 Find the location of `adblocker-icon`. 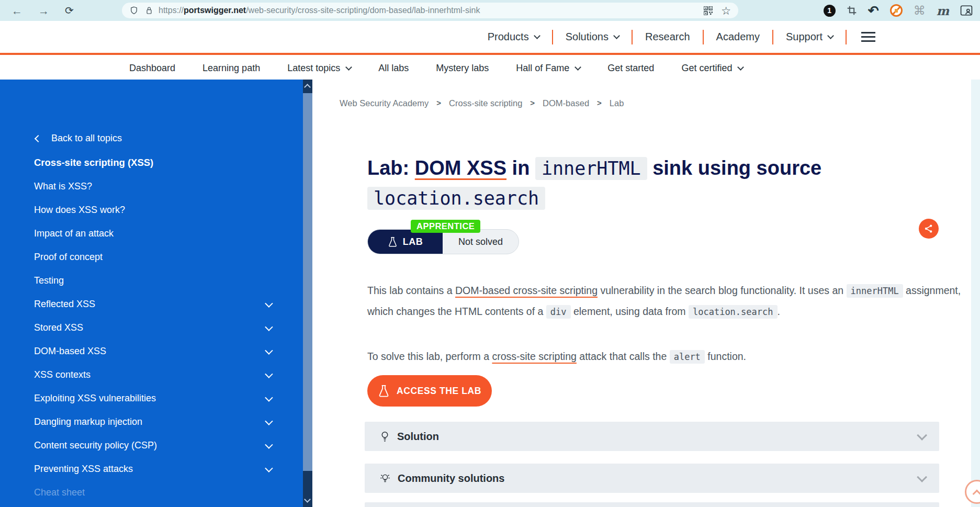

adblocker-icon is located at coordinates (896, 10).